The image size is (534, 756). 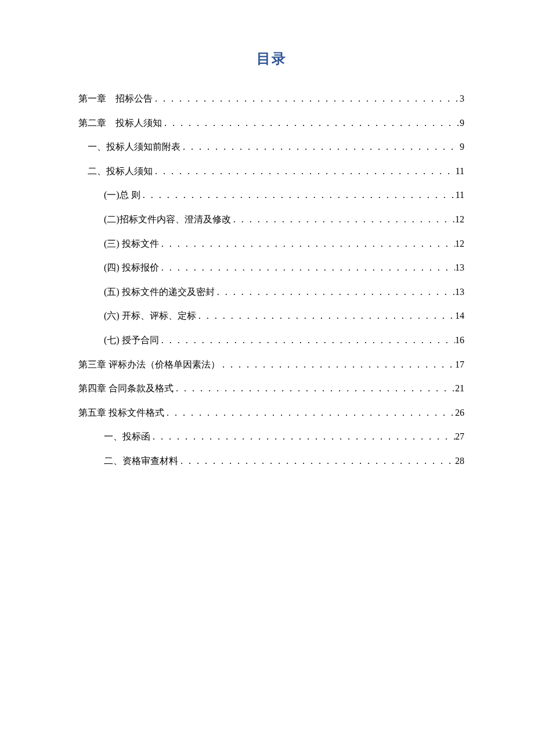 I want to click on toc-entry: (一)总 则11, so click(x=272, y=195).